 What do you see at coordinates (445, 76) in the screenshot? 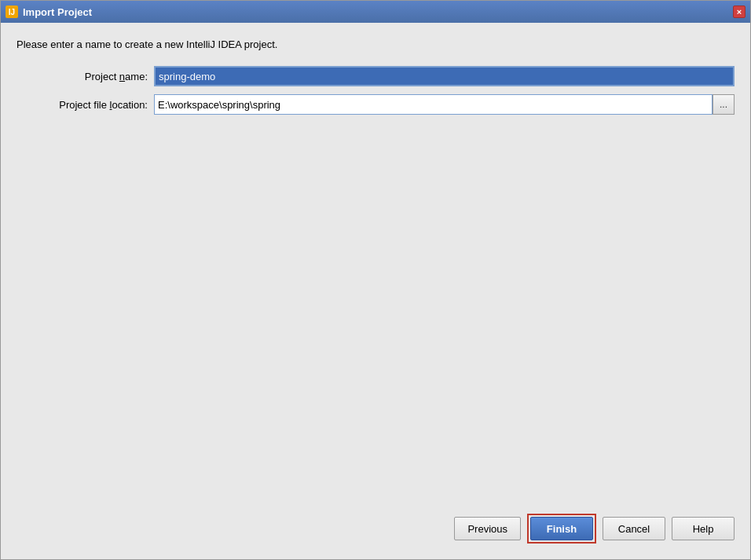
I see `project-name-input` at bounding box center [445, 76].